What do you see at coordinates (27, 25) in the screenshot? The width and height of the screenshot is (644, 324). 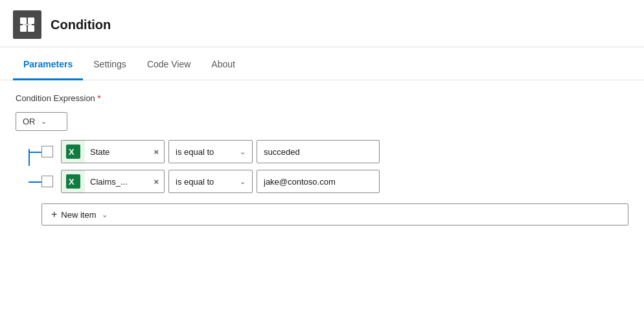 I see `condition-icon` at bounding box center [27, 25].